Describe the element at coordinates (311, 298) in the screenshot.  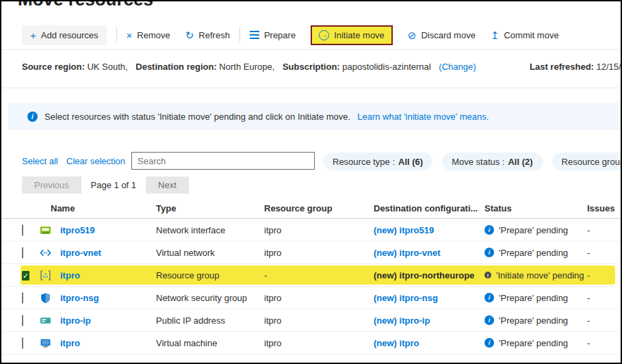
I see `table-row: itpro-nsgNetwork security groupitpro(new…` at that location.